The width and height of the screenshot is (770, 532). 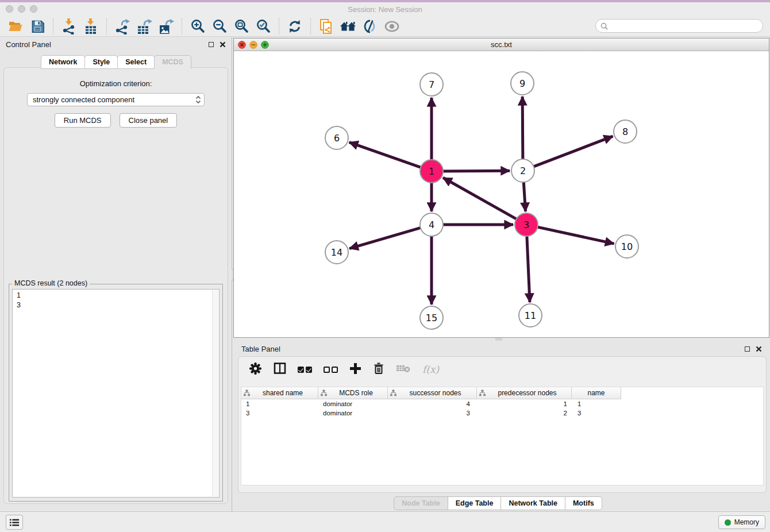 What do you see at coordinates (63, 62) in the screenshot?
I see `tab-network: Network` at bounding box center [63, 62].